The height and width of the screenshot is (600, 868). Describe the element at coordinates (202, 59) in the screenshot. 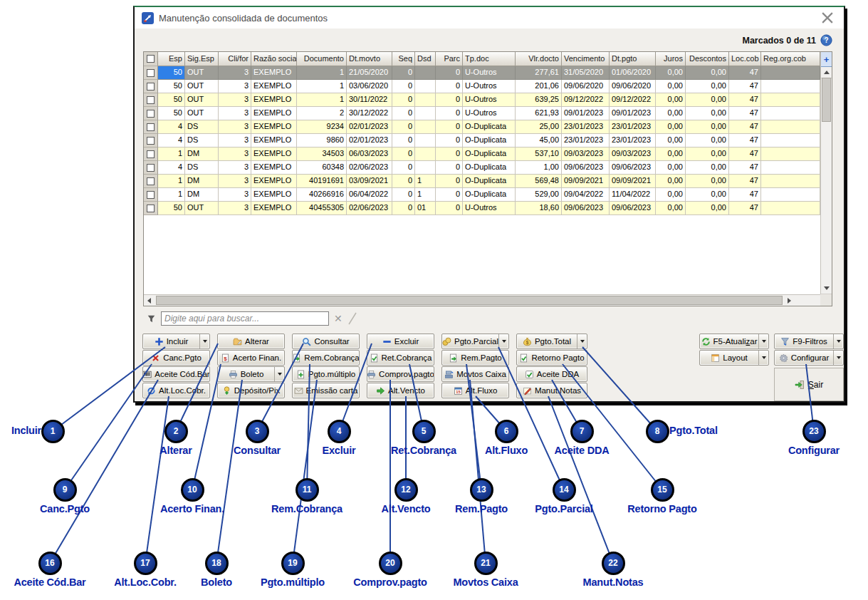

I see `col-header-sig-esp: Sig.Esp` at that location.